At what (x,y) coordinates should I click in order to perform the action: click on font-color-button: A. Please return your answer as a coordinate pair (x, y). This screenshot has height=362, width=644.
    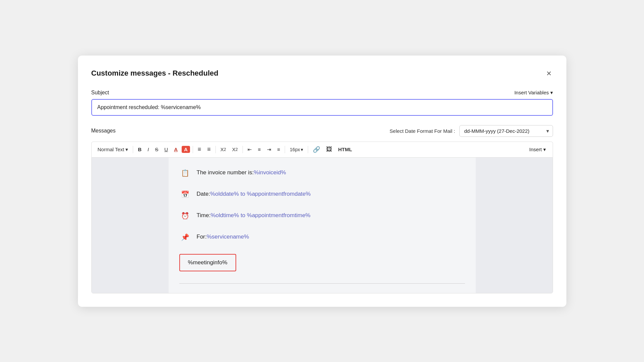
    Looking at the image, I should click on (176, 149).